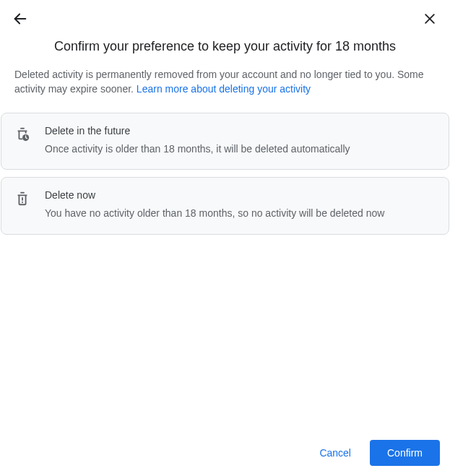 Image resolution: width=450 pixels, height=476 pixels. I want to click on close-icon, so click(430, 19).